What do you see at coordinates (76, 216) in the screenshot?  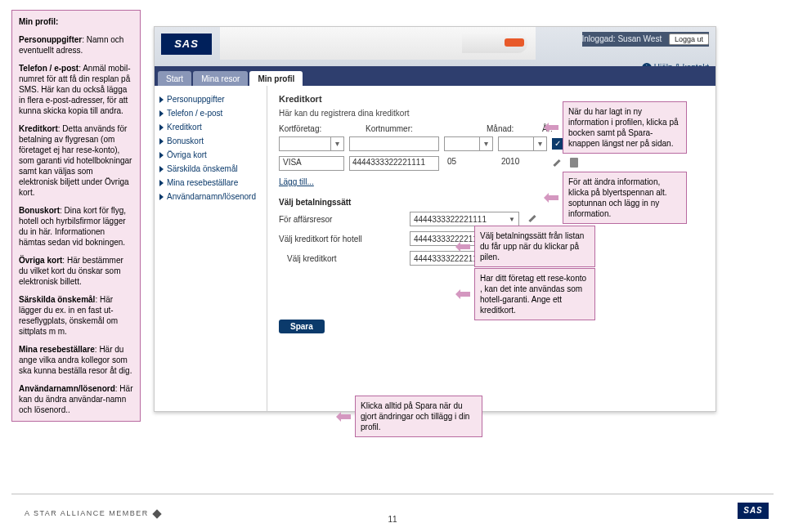 I see `left-annotation-panel: Min profil: Personuppgifter: Namn och ev…` at bounding box center [76, 216].